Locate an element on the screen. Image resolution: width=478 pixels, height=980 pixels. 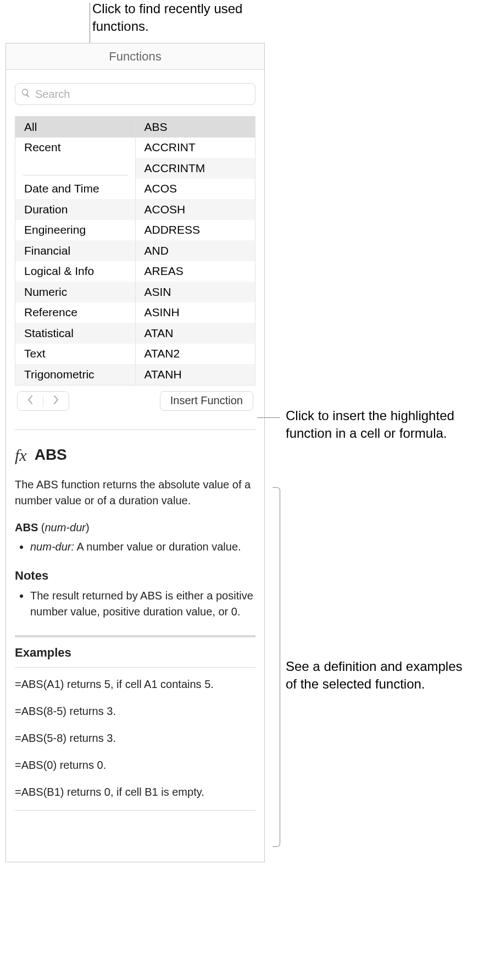
function-description: The ABS function returns the absolute va… is located at coordinates (135, 493).